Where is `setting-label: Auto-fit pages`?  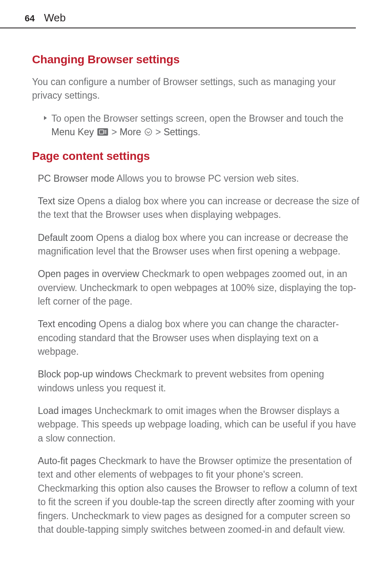
setting-label: Auto-fit pages is located at coordinates (67, 461).